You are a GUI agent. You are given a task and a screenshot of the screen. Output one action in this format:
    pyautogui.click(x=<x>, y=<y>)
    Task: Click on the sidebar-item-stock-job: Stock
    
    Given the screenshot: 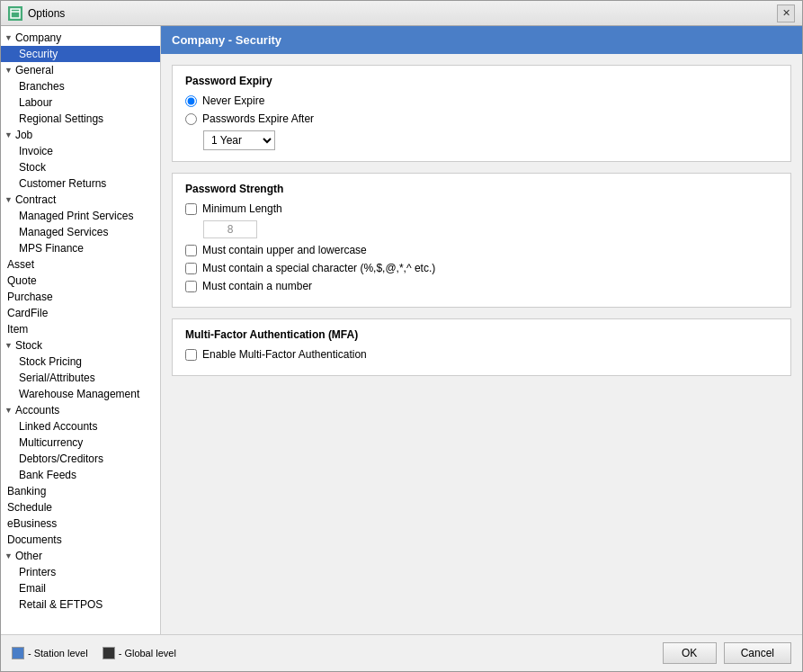 What is the action you would take?
    pyautogui.click(x=81, y=167)
    